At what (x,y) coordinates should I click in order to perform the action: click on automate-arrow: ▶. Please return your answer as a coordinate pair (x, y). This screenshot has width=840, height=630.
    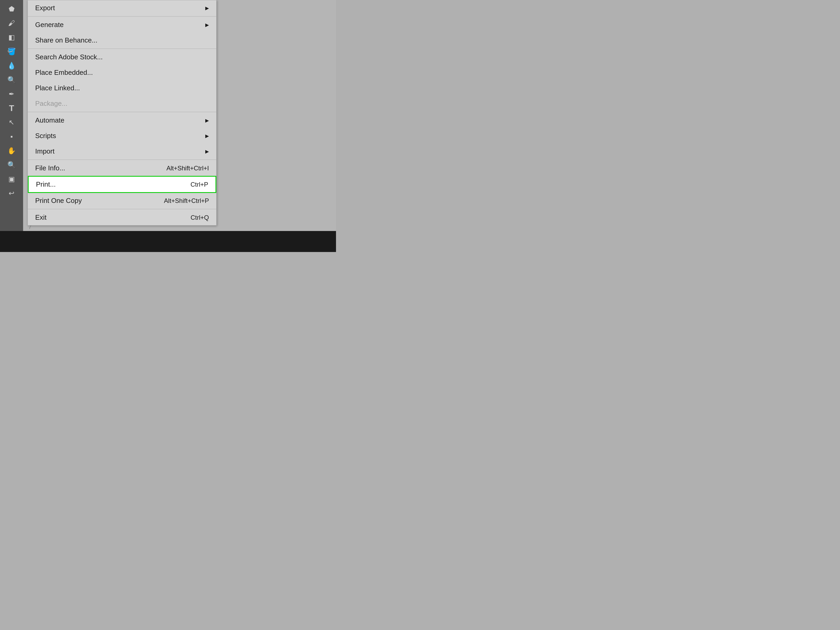
    Looking at the image, I should click on (207, 121).